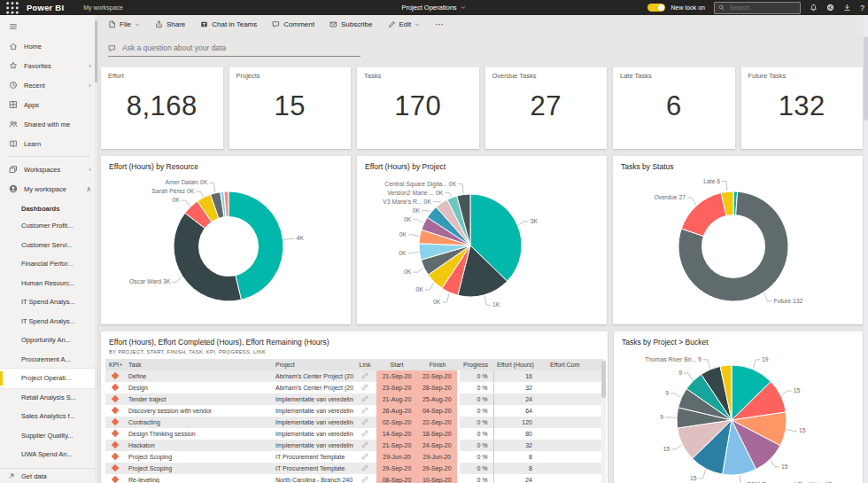  I want to click on kpi-card-overdue-tasks: Overdue Tasks27, so click(546, 108).